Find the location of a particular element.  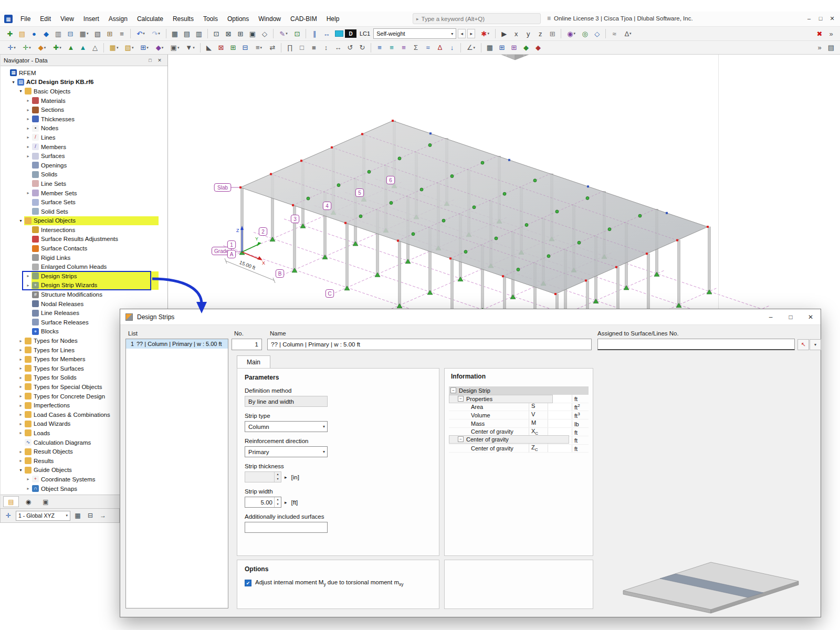

window-button: □ is located at coordinates (821, 18).